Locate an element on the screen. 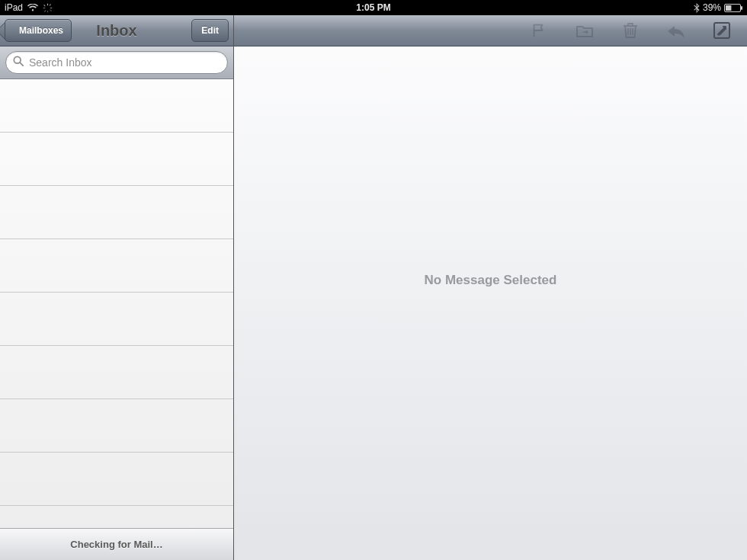 This screenshot has height=560, width=747. trash-icon is located at coordinates (630, 30).